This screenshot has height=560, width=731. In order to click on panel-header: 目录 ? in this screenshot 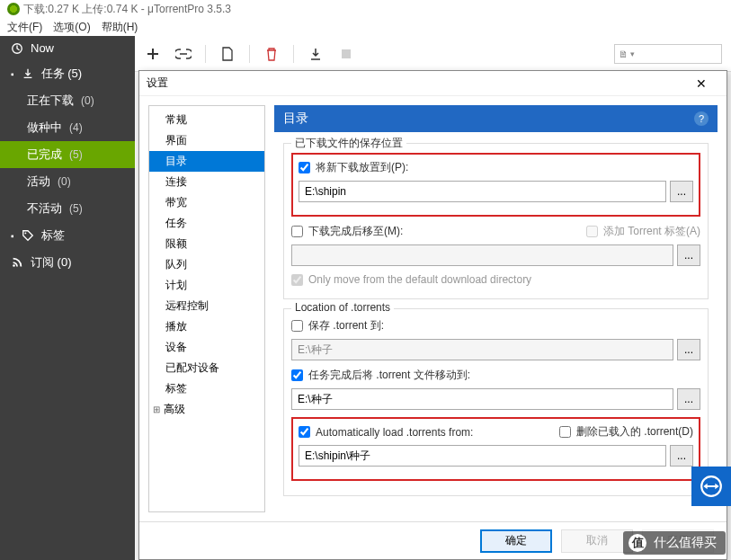, I will do `click(496, 119)`.